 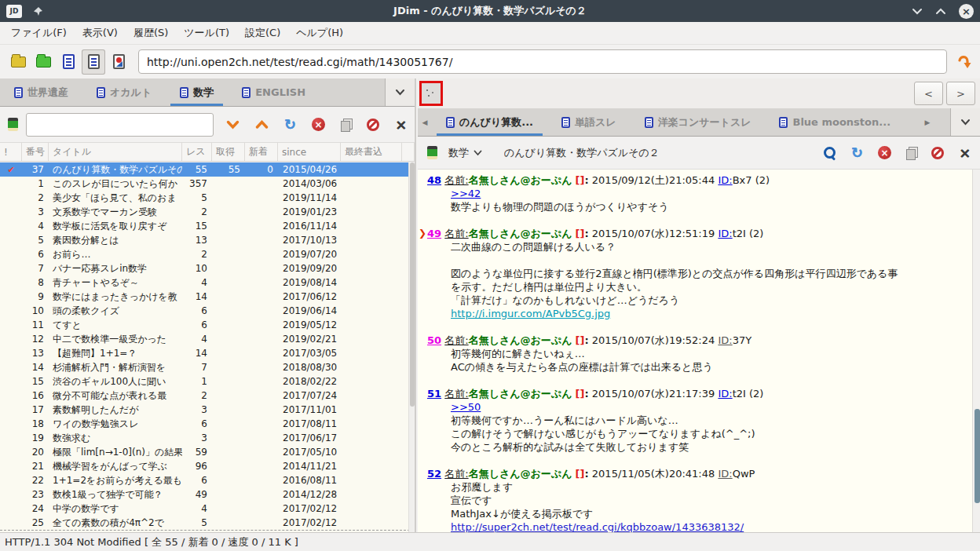 I want to click on table-row: 16微分不可能な点が表れる最22017/07/24, so click(x=205, y=396).